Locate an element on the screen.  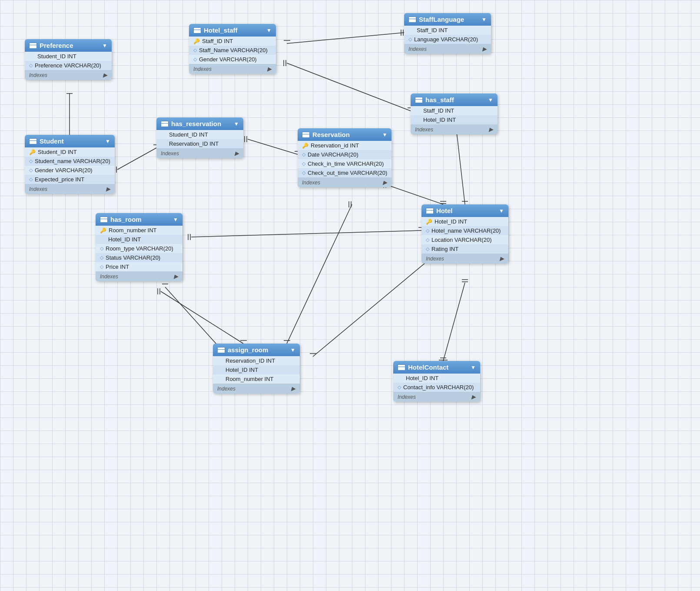
field-text: Contact_info VARCHAR(20) is located at coordinates (438, 387).